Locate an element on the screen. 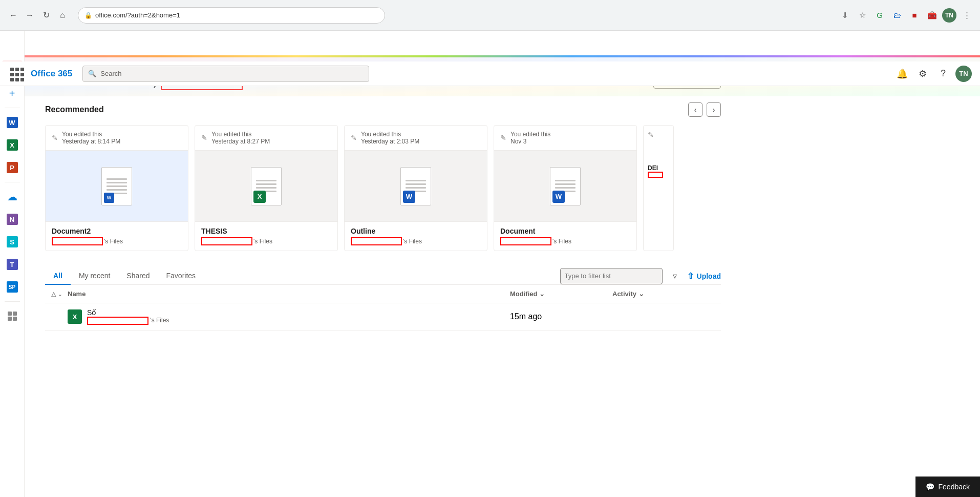 The image size is (980, 497). file-location-1: 's Files is located at coordinates (117, 241).